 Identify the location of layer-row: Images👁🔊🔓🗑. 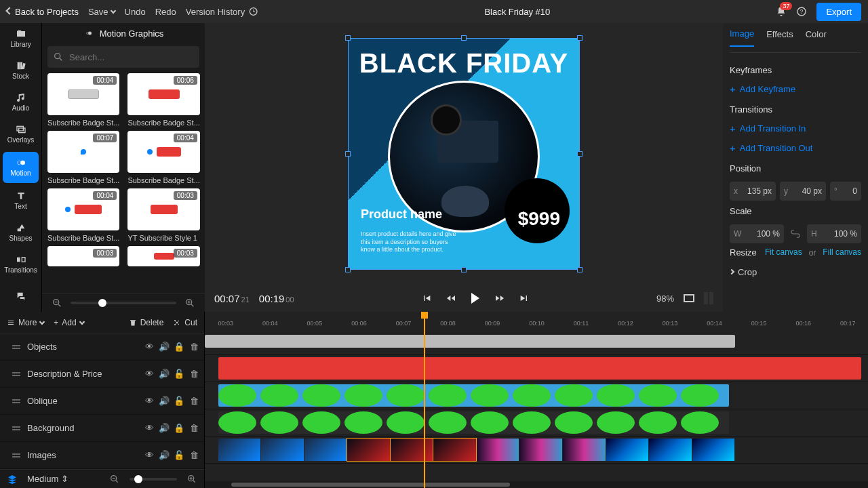
(102, 455).